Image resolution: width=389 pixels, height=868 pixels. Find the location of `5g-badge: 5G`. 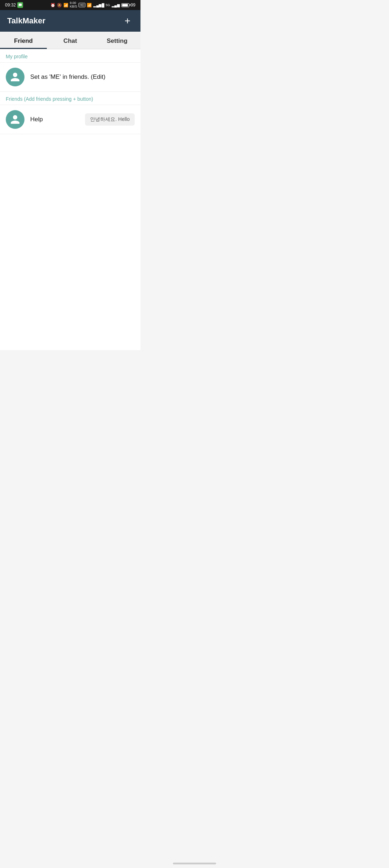

5g-badge: 5G is located at coordinates (108, 5).